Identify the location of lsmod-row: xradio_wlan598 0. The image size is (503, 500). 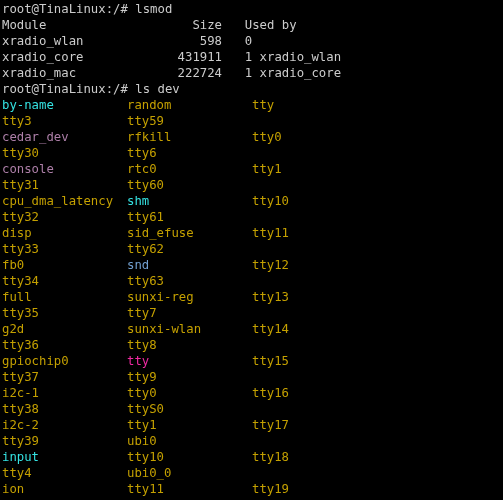
(252, 42).